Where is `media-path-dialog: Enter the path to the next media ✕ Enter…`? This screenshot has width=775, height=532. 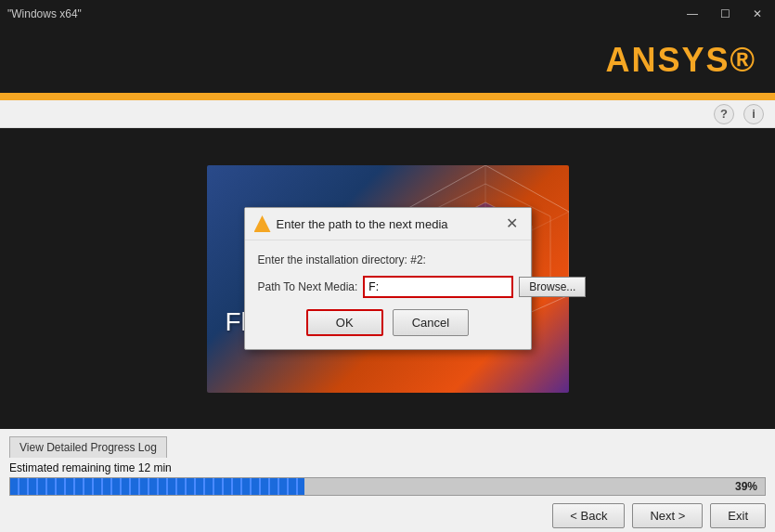 media-path-dialog: Enter the path to the next media ✕ Enter… is located at coordinates (388, 279).